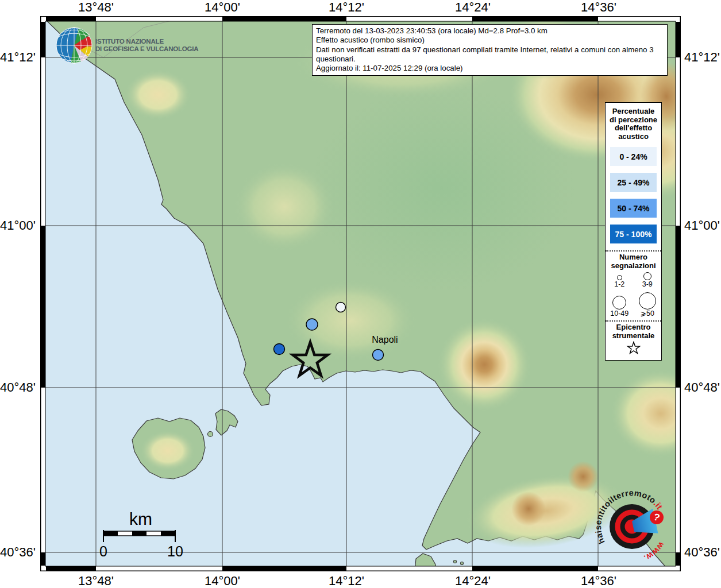  I want to click on legend-perception-title: Percentuale di percezione dell'effetto a…, so click(633, 122).